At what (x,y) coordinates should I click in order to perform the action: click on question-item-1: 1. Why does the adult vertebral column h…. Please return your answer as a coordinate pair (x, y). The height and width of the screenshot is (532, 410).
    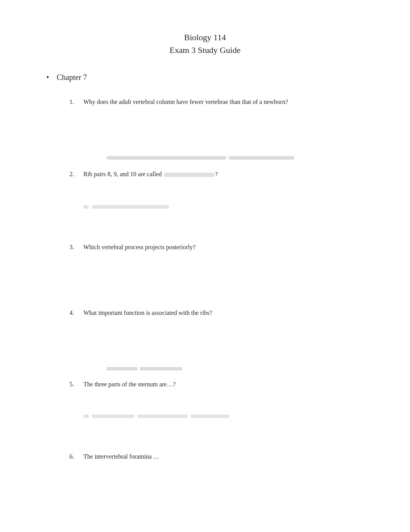
    Looking at the image, I should click on (217, 110).